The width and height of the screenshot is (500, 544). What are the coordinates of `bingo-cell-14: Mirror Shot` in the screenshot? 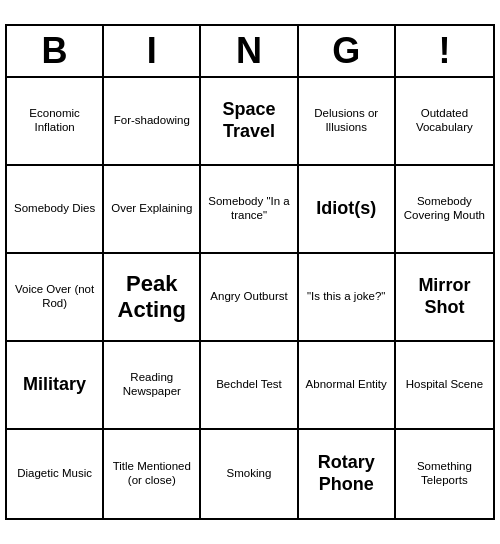 It's located at (444, 298).